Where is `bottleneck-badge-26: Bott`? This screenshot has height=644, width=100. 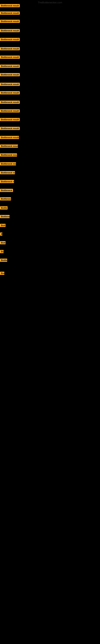 bottleneck-badge-26: Bott is located at coordinates (3, 226).